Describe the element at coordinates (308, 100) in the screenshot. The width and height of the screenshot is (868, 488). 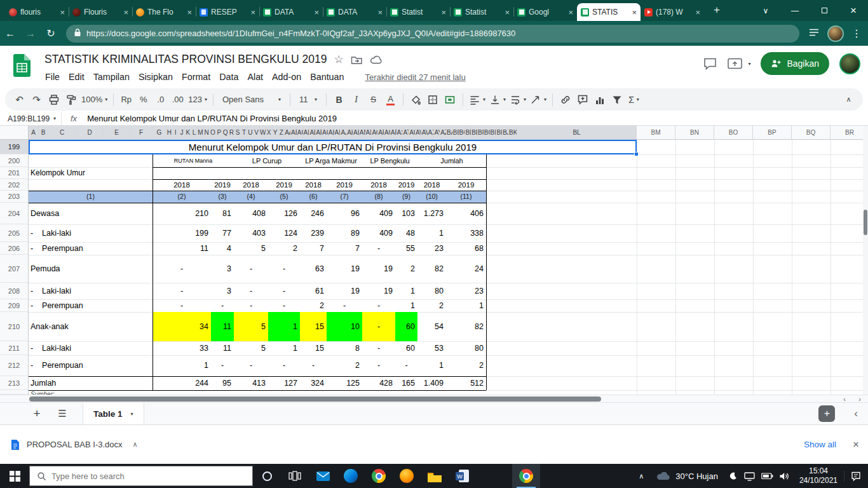
I see `font-size-select: 11▾` at that location.